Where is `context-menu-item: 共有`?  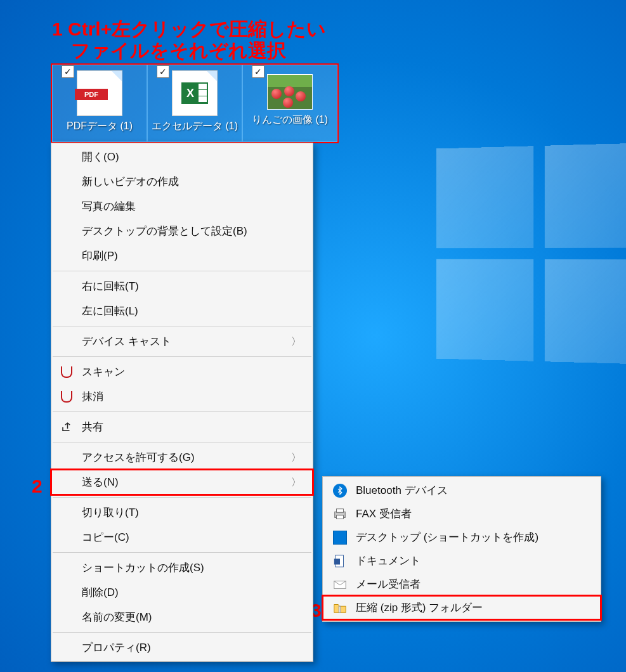
context-menu-item: 共有 is located at coordinates (182, 427).